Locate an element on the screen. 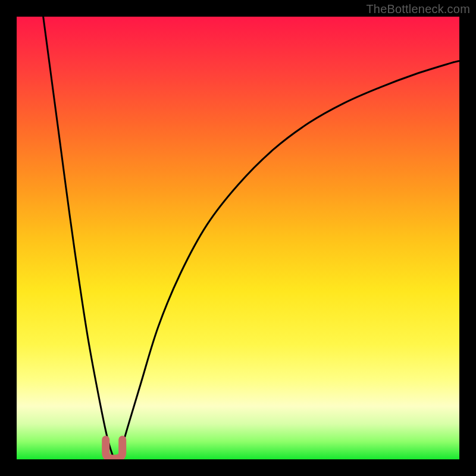 The height and width of the screenshot is (476, 476). minimum-marker is located at coordinates (114, 449).